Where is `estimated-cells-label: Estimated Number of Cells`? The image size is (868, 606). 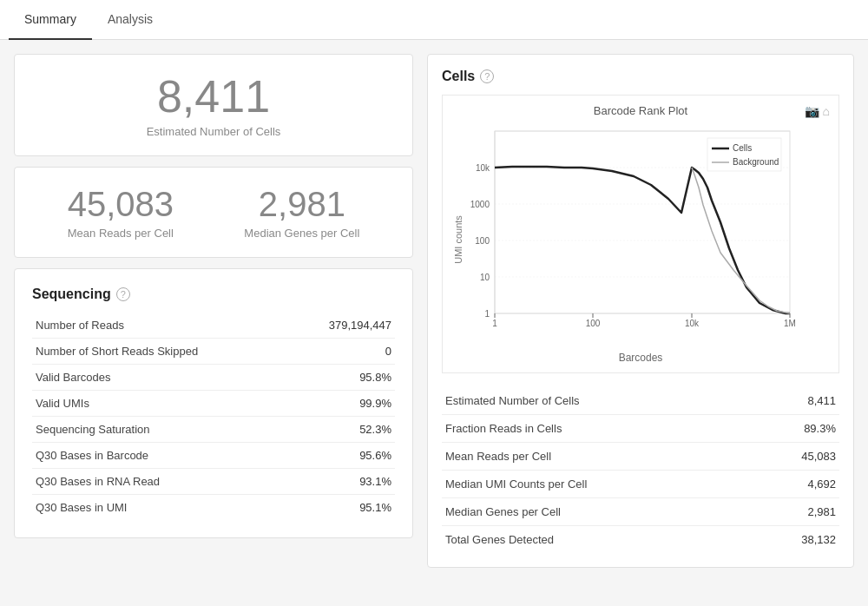 estimated-cells-label: Estimated Number of Cells is located at coordinates (214, 132).